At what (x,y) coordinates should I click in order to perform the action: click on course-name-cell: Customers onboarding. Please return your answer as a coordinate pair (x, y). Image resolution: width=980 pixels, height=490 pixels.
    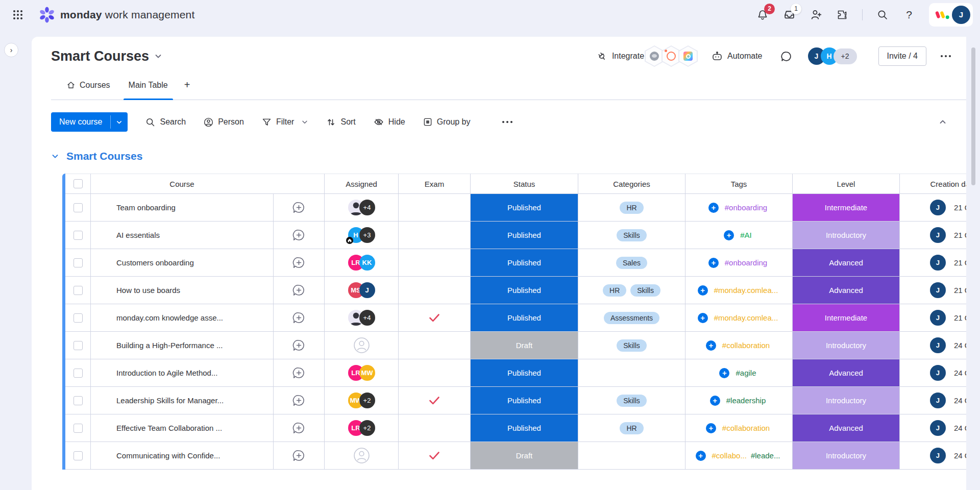
    Looking at the image, I should click on (182, 263).